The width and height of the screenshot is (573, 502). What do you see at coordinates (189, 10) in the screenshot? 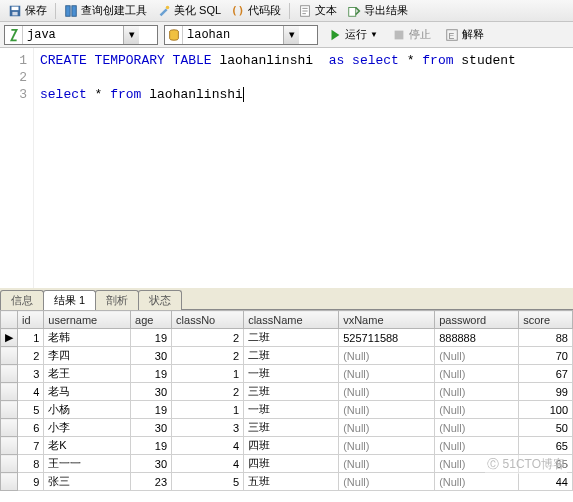
I see `beautify-button: 美化 SQL` at bounding box center [189, 10].